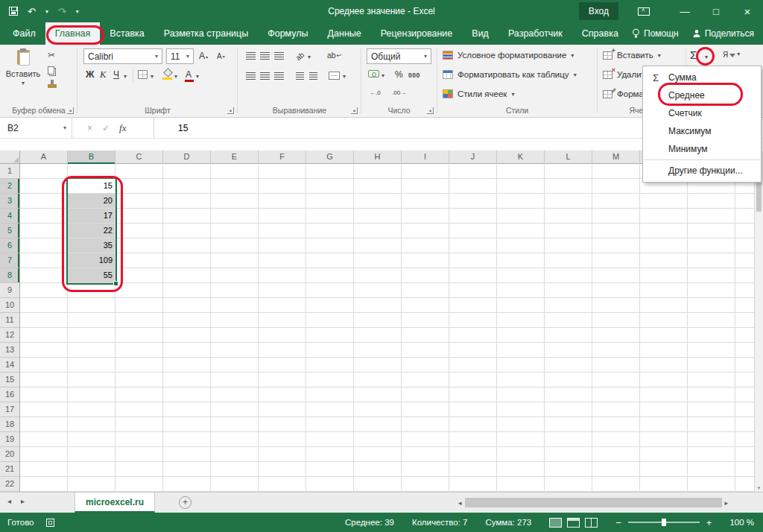 Image resolution: width=763 pixels, height=532 pixels. I want to click on h-scroll-left-icon: ◂, so click(460, 503).